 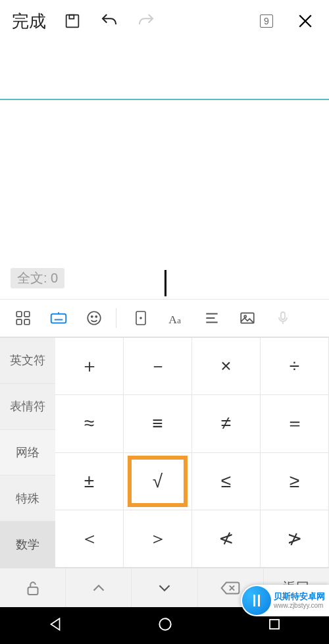 What do you see at coordinates (164, 318) in the screenshot?
I see `format-toolbar: Aa` at bounding box center [164, 318].